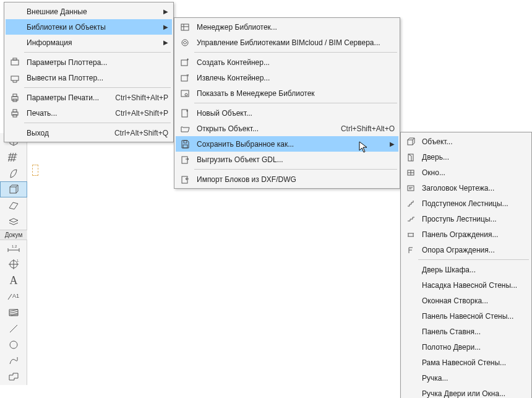 This screenshot has height=398, width=532. I want to click on railing-panel-icon, so click(411, 235).